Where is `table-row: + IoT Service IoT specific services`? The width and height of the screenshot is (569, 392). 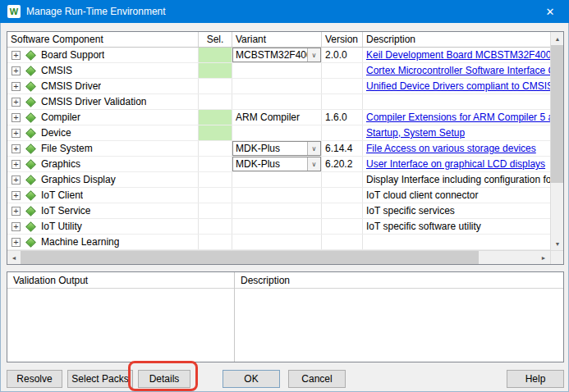 table-row: + IoT Service IoT specific services is located at coordinates (279, 212).